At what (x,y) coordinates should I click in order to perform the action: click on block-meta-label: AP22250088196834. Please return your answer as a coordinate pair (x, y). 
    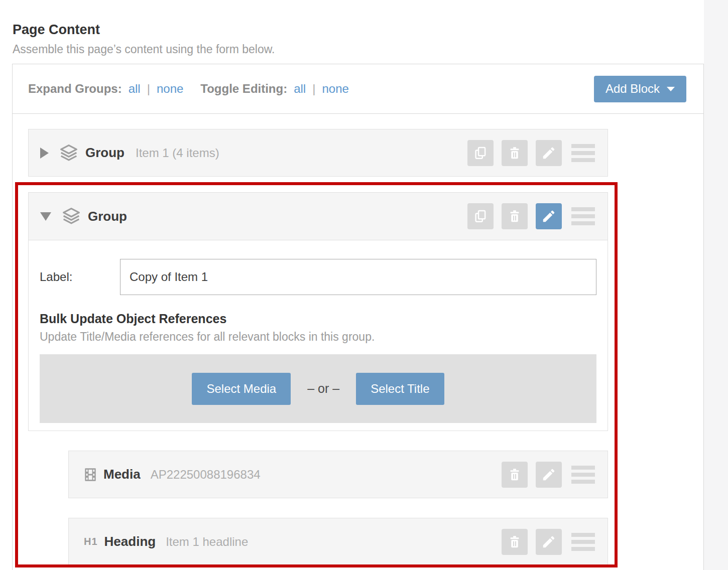
    Looking at the image, I should click on (206, 475).